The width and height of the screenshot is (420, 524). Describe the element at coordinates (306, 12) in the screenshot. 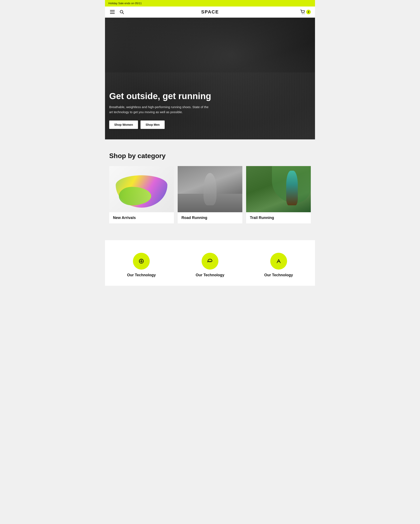

I see `cart-button: 2` at that location.